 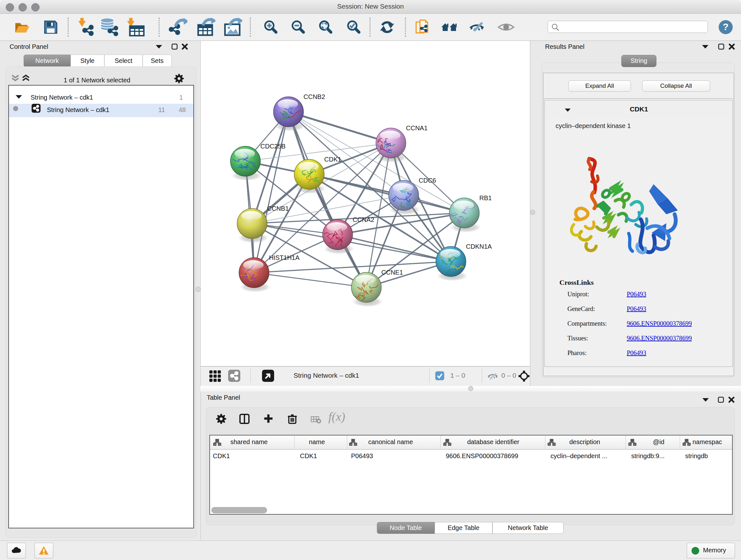 I want to click on svg-text: CCNB1, so click(x=278, y=208).